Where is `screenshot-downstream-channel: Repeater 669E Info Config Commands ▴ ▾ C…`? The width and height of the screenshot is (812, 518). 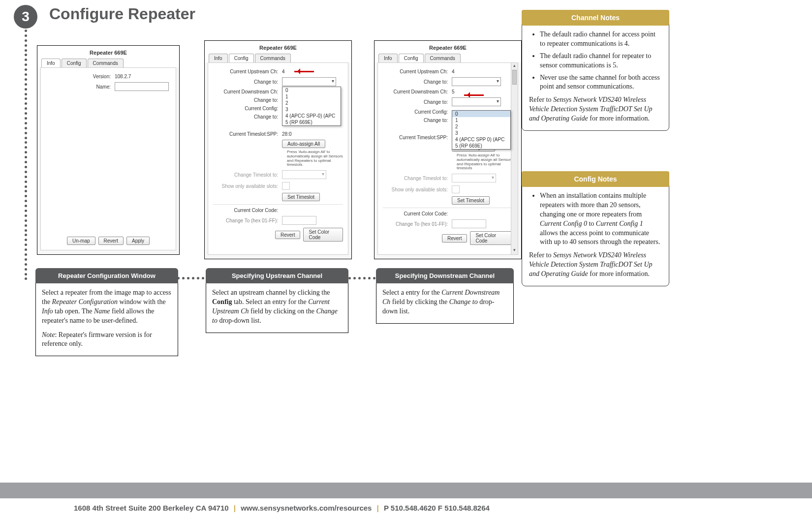 screenshot-downstream-channel: Repeater 669E Info Config Commands ▴ ▾ C… is located at coordinates (448, 150).